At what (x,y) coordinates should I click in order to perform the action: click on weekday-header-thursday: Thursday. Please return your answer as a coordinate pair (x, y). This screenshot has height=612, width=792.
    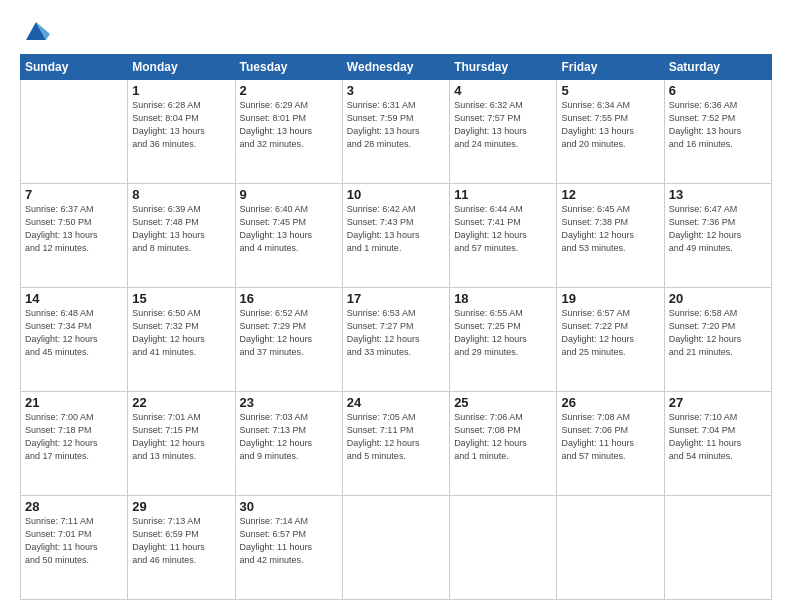
    Looking at the image, I should click on (504, 68).